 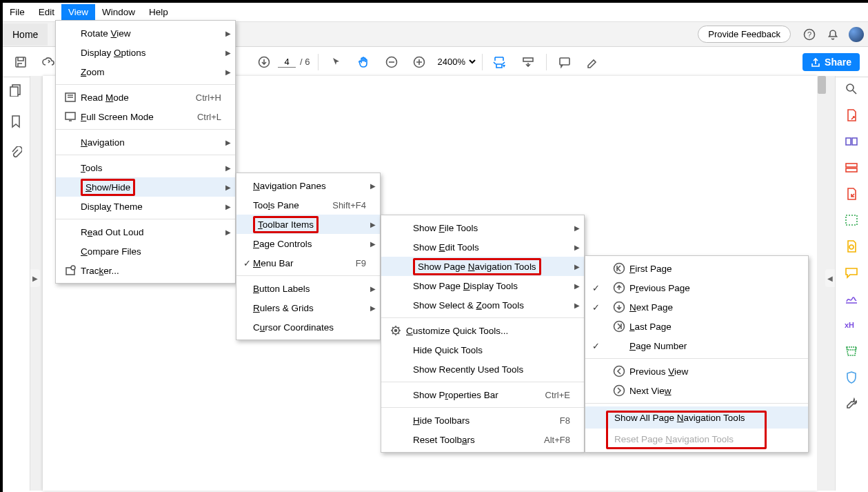 What do you see at coordinates (483, 247) in the screenshot?
I see `menu-show-edit-tools: Show Edit Tools▶` at bounding box center [483, 247].